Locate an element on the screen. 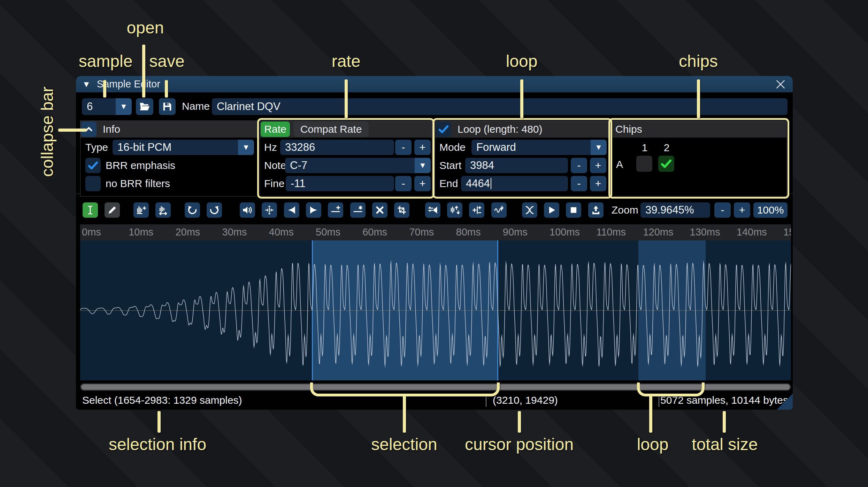 The image size is (868, 487). filter-button is located at coordinates (499, 210).